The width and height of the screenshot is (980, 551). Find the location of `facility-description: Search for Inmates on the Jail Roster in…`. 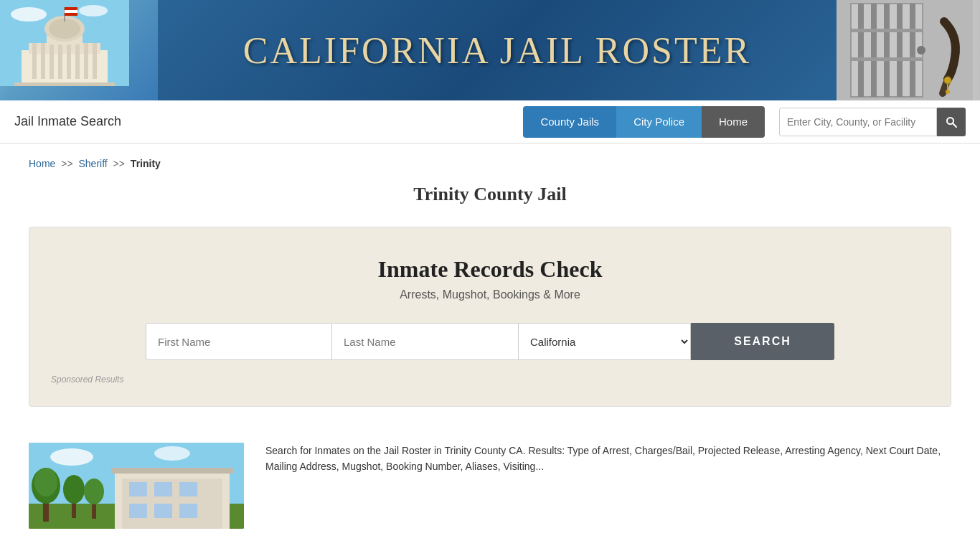

facility-description: Search for Inmates on the Jail Roster in… is located at coordinates (608, 486).